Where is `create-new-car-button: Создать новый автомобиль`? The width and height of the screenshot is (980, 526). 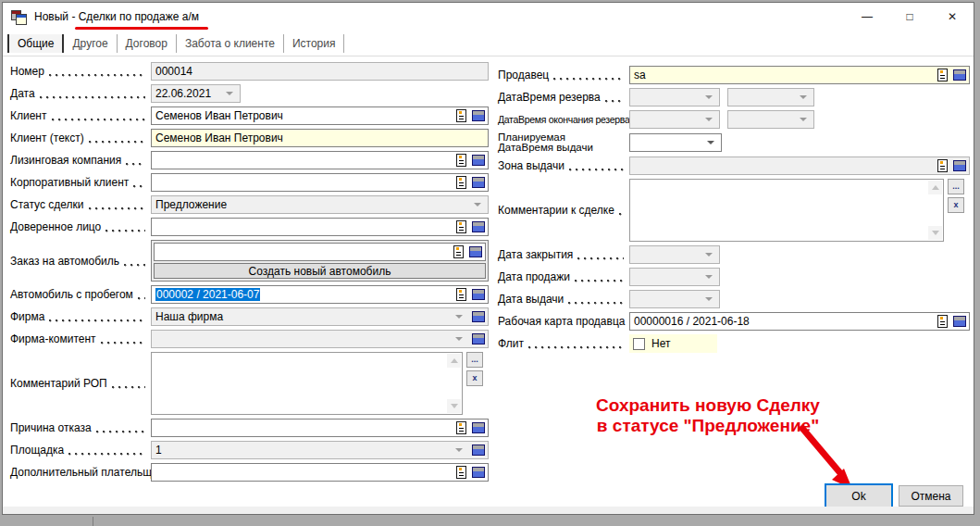
create-new-car-button: Создать новый автомобиль is located at coordinates (320, 270).